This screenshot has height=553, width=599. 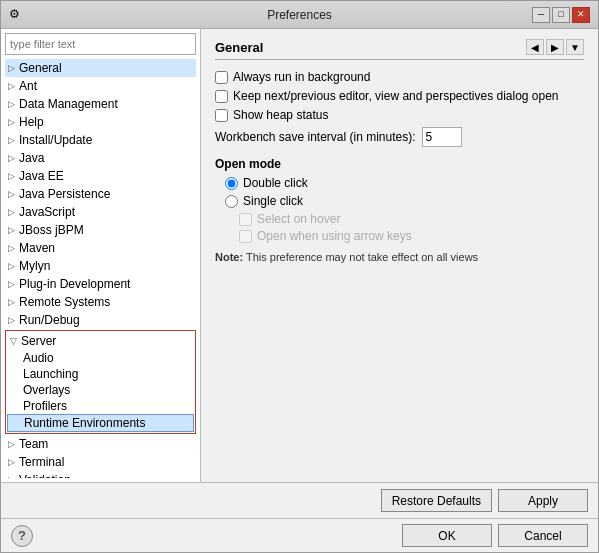 What do you see at coordinates (100, 68) in the screenshot?
I see `tree-item-general: ▷ General` at bounding box center [100, 68].